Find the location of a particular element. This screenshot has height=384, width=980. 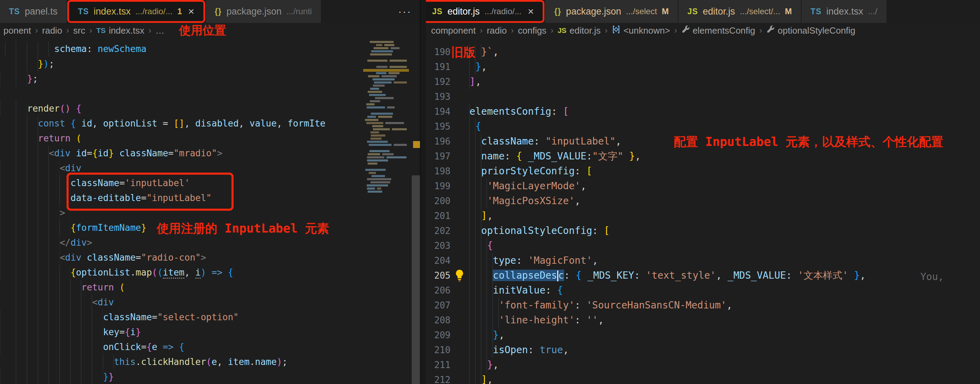

code-line: 207'font-family': 'SourceHanSansCN-Mediu… is located at coordinates (703, 305).